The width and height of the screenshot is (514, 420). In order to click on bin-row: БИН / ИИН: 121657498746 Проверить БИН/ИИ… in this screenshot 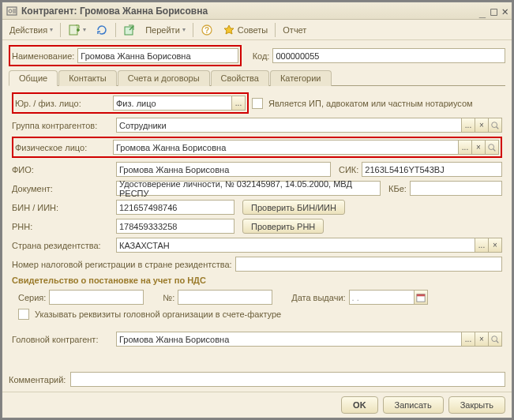, I will do `click(257, 207)`.